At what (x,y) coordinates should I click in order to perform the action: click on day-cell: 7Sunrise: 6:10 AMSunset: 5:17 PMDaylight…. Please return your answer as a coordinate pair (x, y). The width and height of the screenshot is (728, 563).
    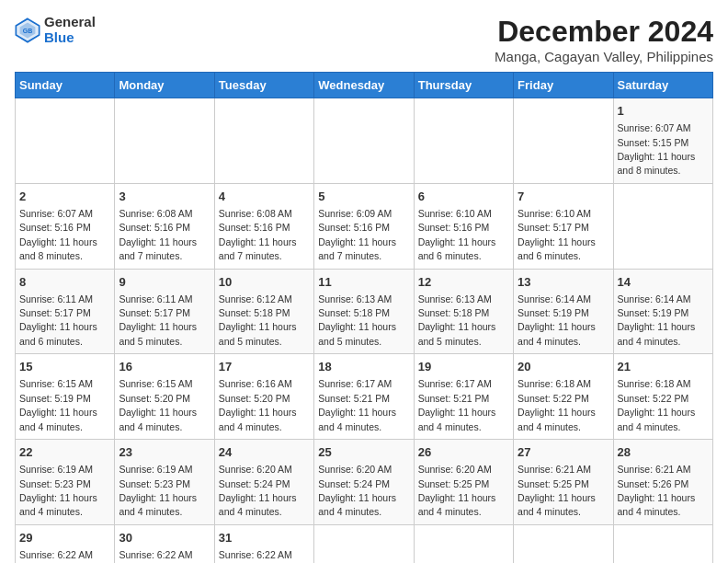
    Looking at the image, I should click on (563, 226).